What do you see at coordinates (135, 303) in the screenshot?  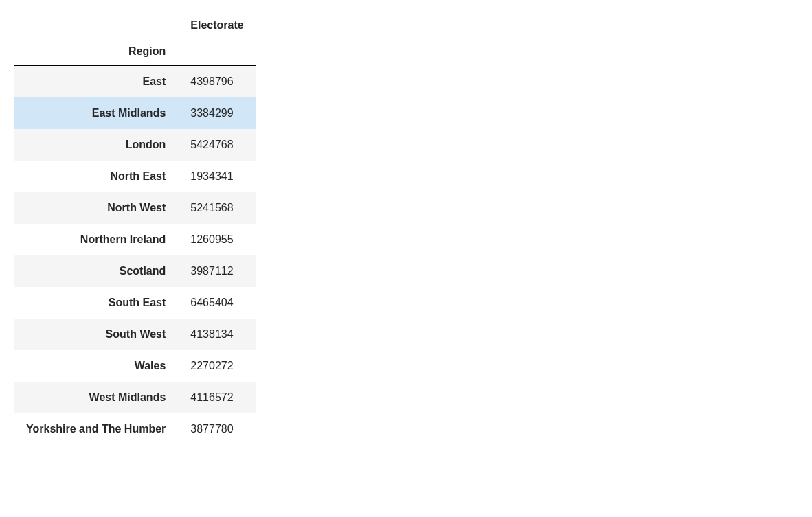 I see `table-row: South East6465404` at bounding box center [135, 303].